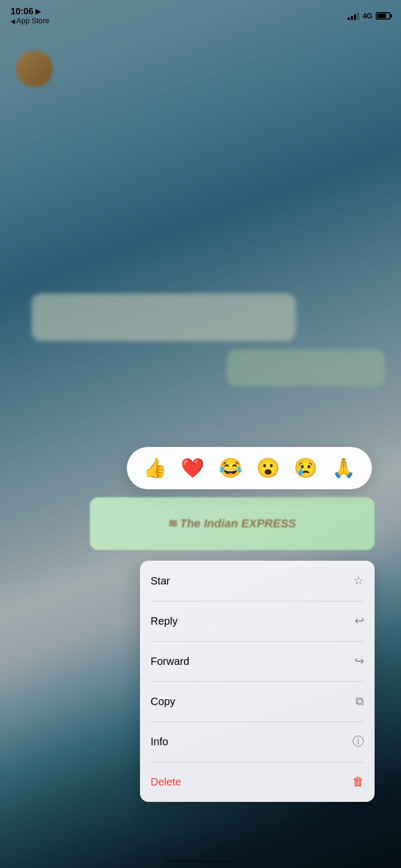  Describe the element at coordinates (173, 524) in the screenshot. I see `ie-symbol: ≋` at that location.